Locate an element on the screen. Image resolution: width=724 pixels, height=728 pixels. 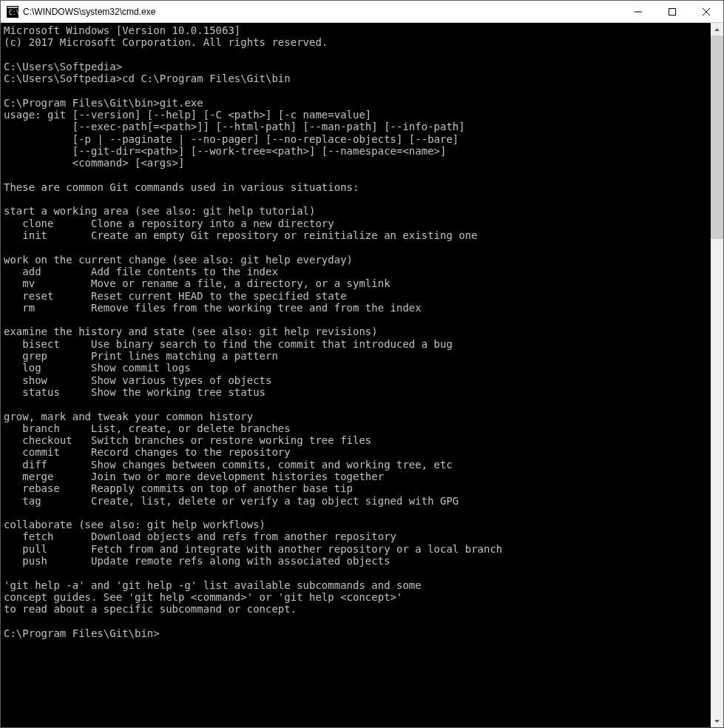
terminal-line: concept guides. See 'git help <command>'… is located at coordinates (357, 597).